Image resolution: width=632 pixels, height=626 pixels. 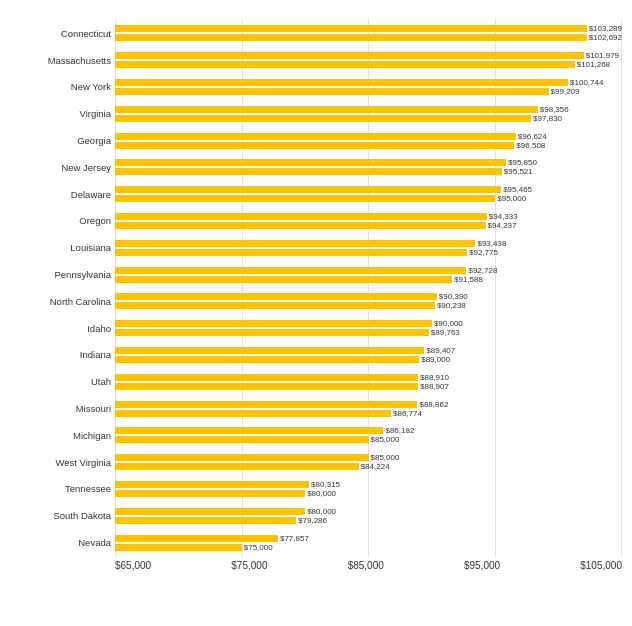 What do you see at coordinates (62, 302) in the screenshot?
I see `state-label: North Carolina` at bounding box center [62, 302].